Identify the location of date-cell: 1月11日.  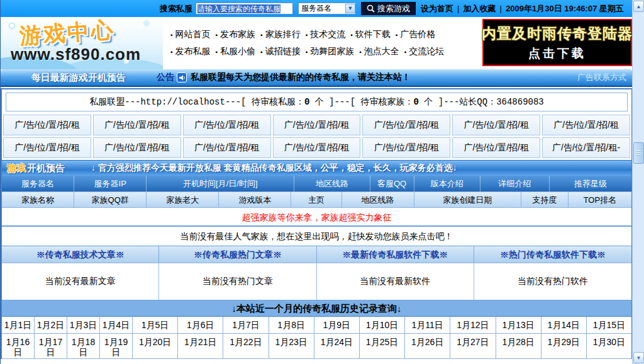
(428, 325).